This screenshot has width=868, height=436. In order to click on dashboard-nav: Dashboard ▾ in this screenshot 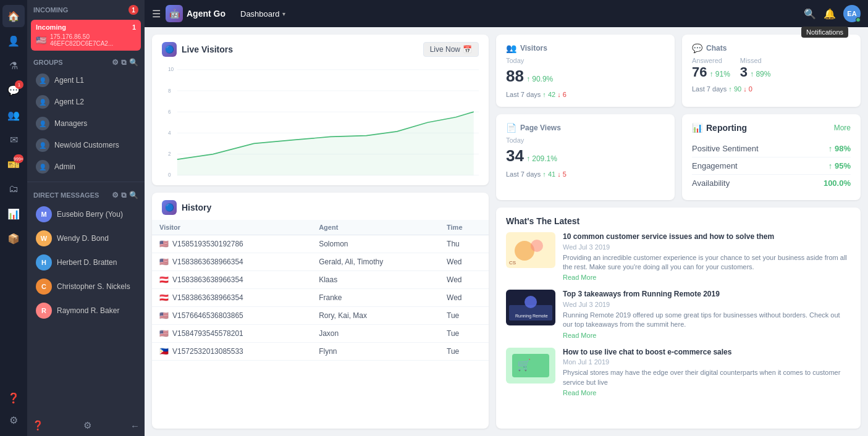, I will do `click(263, 14)`.